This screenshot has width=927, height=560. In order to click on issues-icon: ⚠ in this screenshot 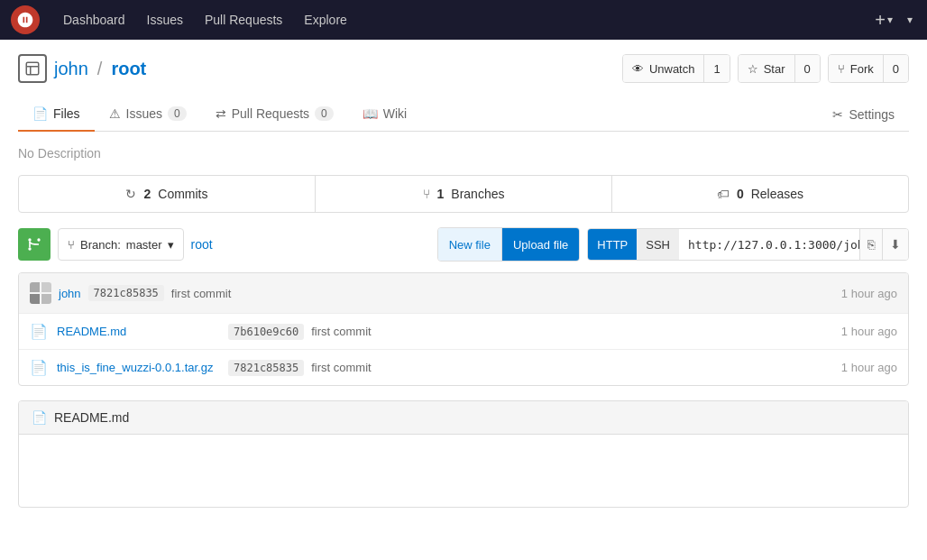, I will do `click(115, 114)`.